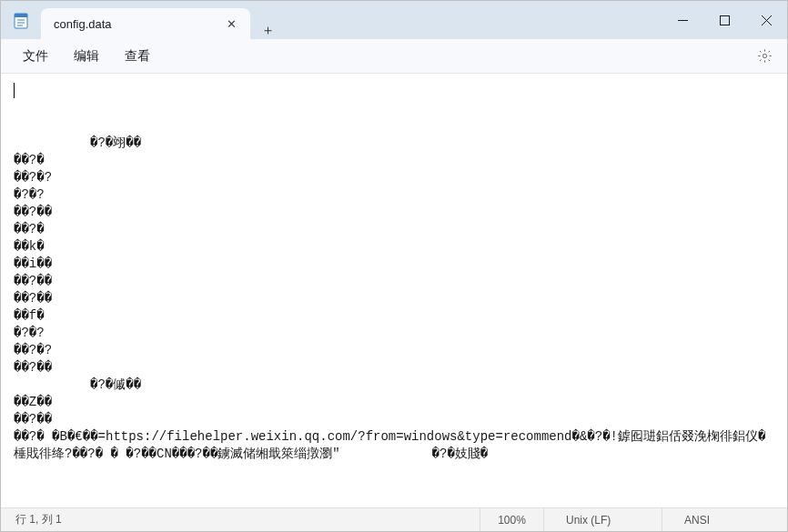 The width and height of the screenshot is (788, 532). I want to click on app-icon, so click(21, 20).